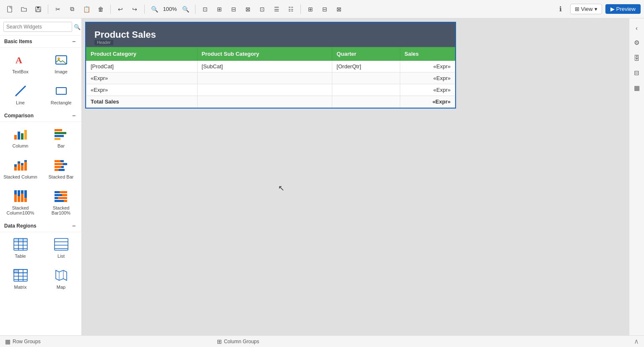 The width and height of the screenshot is (644, 347). I want to click on view-button: ⊞ View ▾, so click(586, 9).